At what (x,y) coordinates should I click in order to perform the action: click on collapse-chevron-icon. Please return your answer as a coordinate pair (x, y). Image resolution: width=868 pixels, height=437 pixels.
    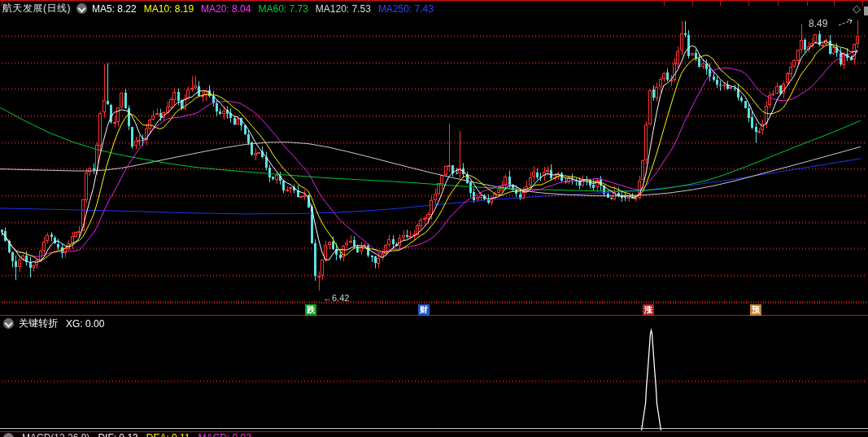
    Looking at the image, I should click on (81, 8).